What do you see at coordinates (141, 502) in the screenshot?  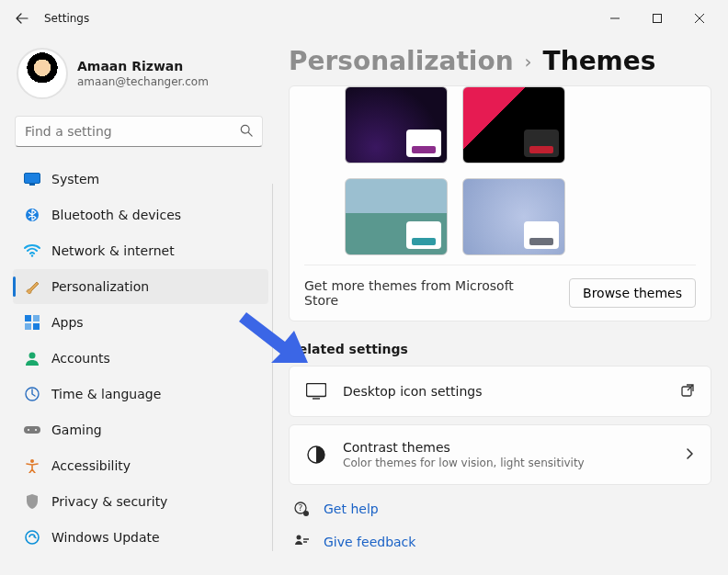 I see `nav-privacy: Privacy & security` at bounding box center [141, 502].